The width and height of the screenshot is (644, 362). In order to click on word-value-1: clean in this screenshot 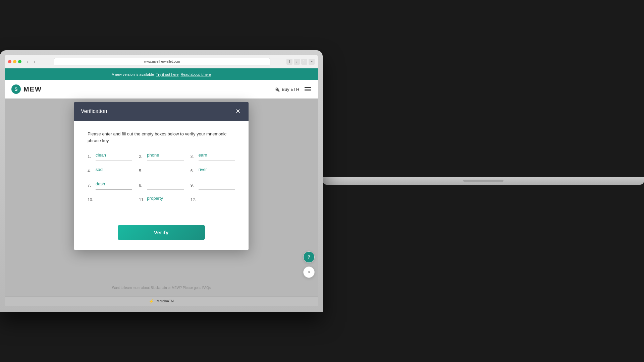, I will do `click(114, 156)`.